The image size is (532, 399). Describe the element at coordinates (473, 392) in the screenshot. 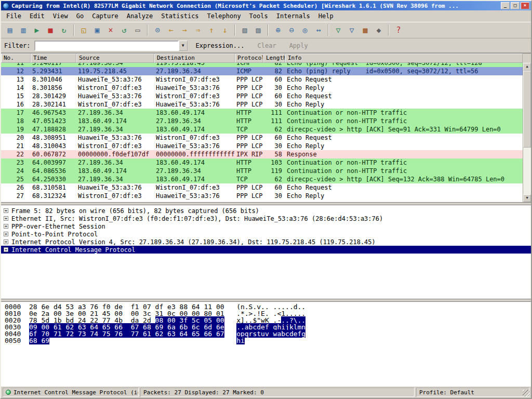

I see `status-profile: Profile: Default` at that location.